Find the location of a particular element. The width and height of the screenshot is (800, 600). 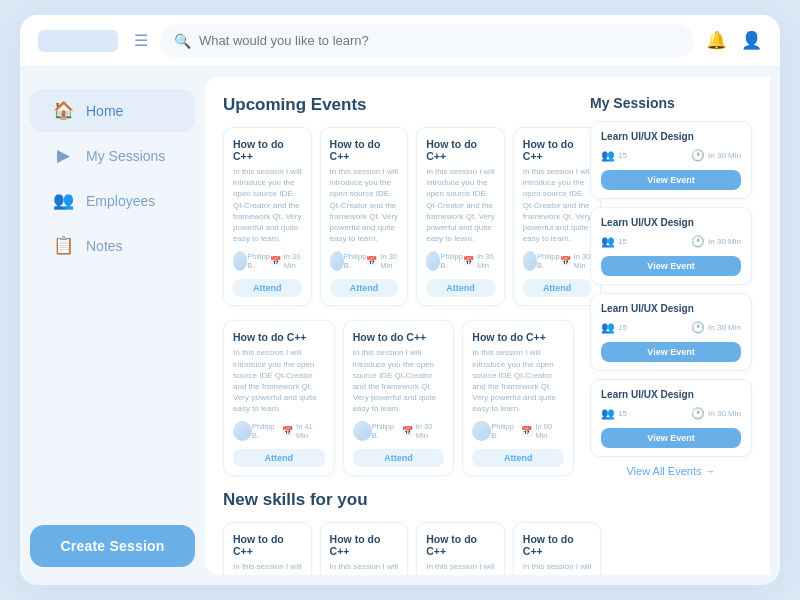

sidebar-item-my-sessions: ▶ My Sessions is located at coordinates (112, 156).